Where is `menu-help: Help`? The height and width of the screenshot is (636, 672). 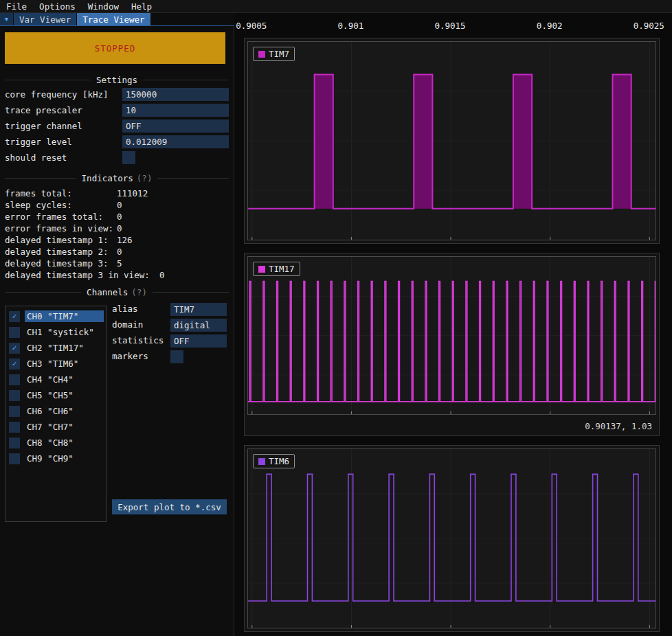 menu-help: Help is located at coordinates (142, 7).